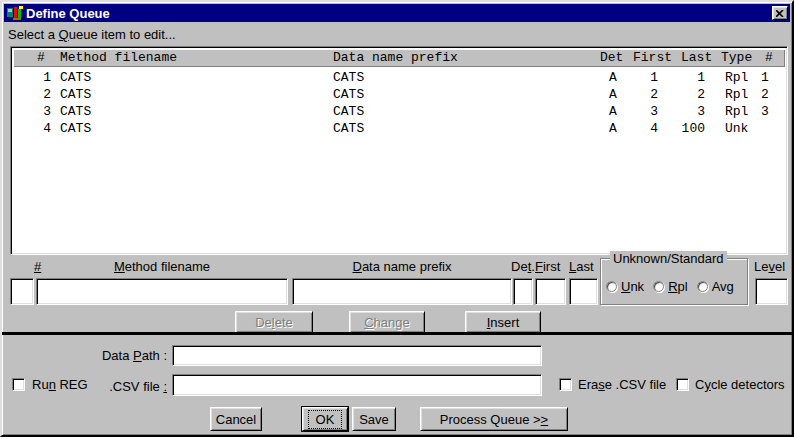 This screenshot has width=794, height=437. Describe the element at coordinates (686, 112) in the screenshot. I see `cell-last: 3` at that location.